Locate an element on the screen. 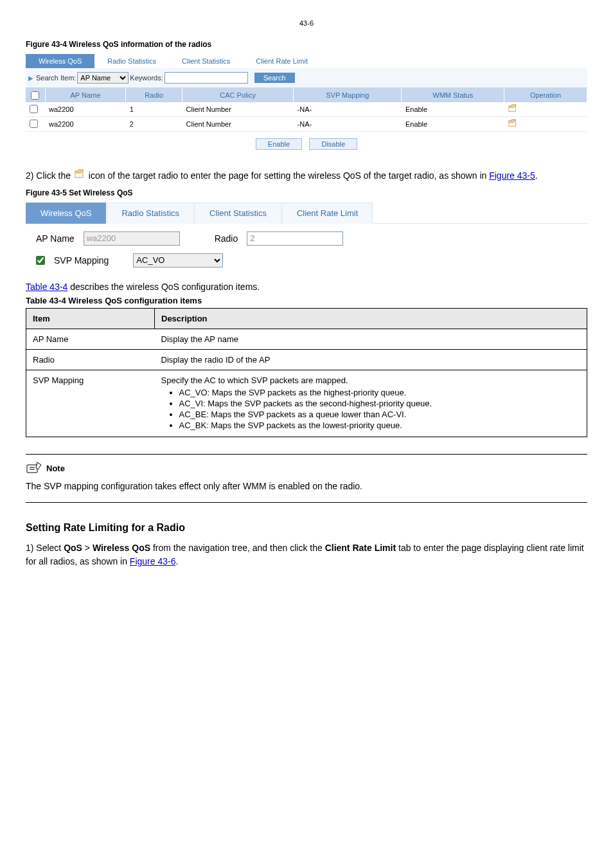 Image resolution: width=613 pixels, height=868 pixels. select-all-checkbox is located at coordinates (35, 95).